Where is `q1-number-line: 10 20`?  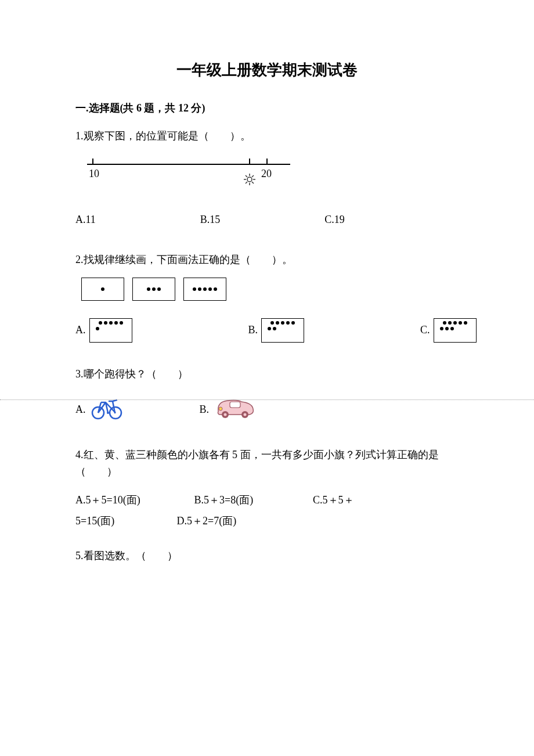 q1-number-line: 10 20 is located at coordinates (270, 174).